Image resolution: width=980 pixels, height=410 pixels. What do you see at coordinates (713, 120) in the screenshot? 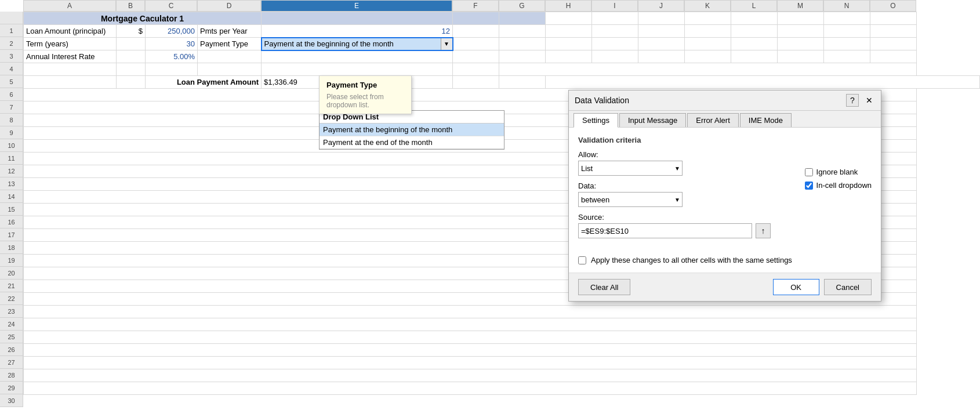
I see `tab-error-alert: Error Alert` at bounding box center [713, 120].